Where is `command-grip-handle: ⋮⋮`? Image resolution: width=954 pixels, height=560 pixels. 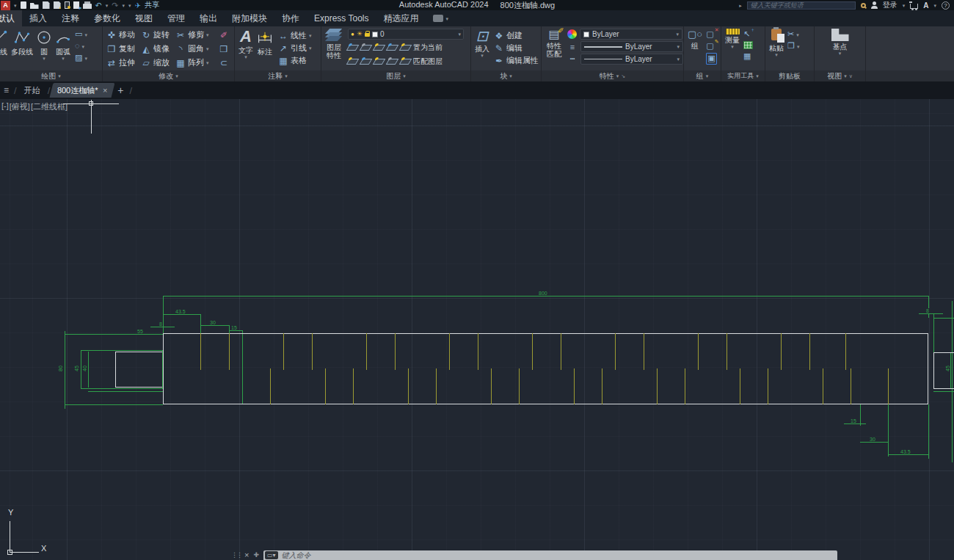
command-grip-handle: ⋮⋮ is located at coordinates (238, 555).